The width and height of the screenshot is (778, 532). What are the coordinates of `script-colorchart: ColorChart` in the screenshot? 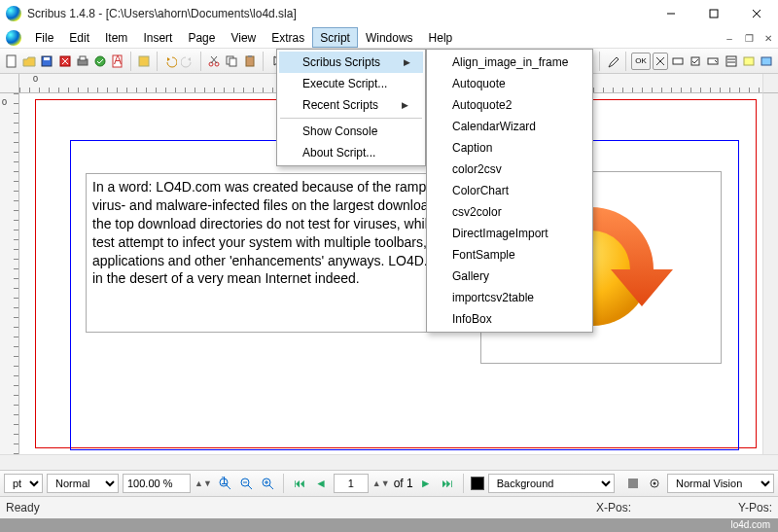 It's located at (510, 191).